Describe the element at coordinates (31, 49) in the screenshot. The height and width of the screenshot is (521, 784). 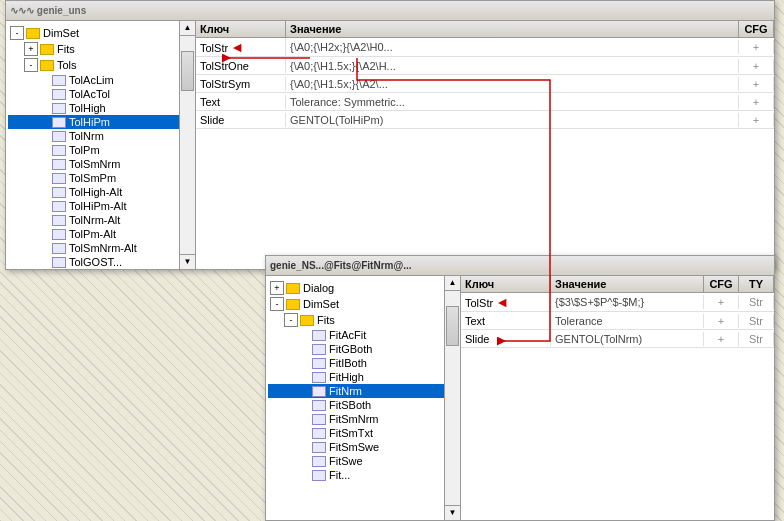
I see `expander-fits: +` at that location.